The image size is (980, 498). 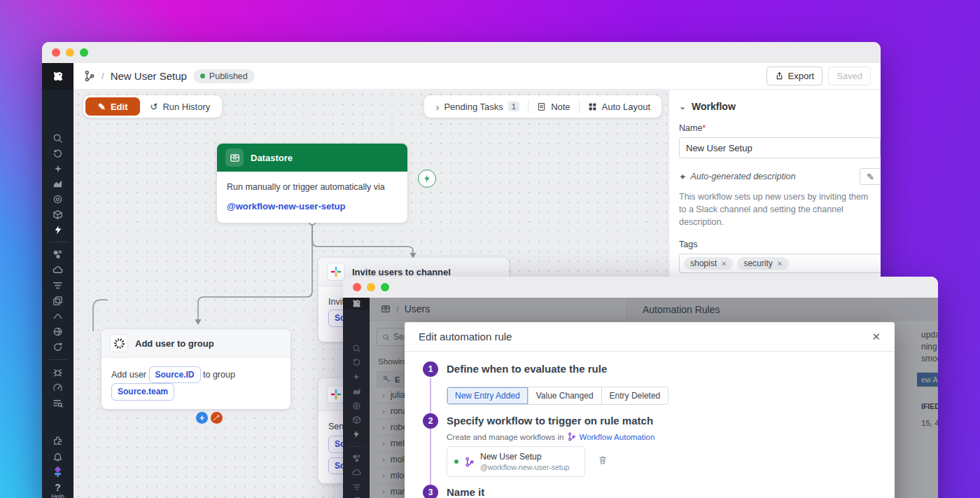 I want to click on add-step-button: +, so click(x=202, y=417).